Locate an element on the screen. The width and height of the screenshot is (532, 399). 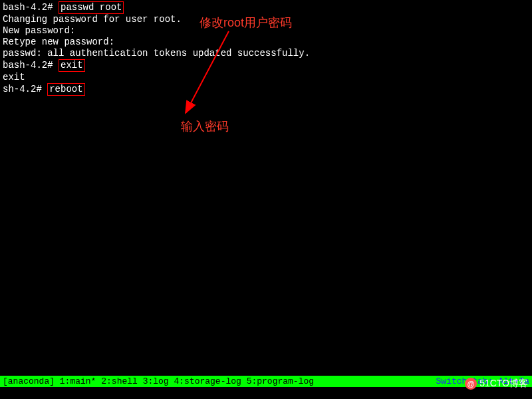
terminal-line: bash-4.2# passwd root is located at coordinates (266, 8).